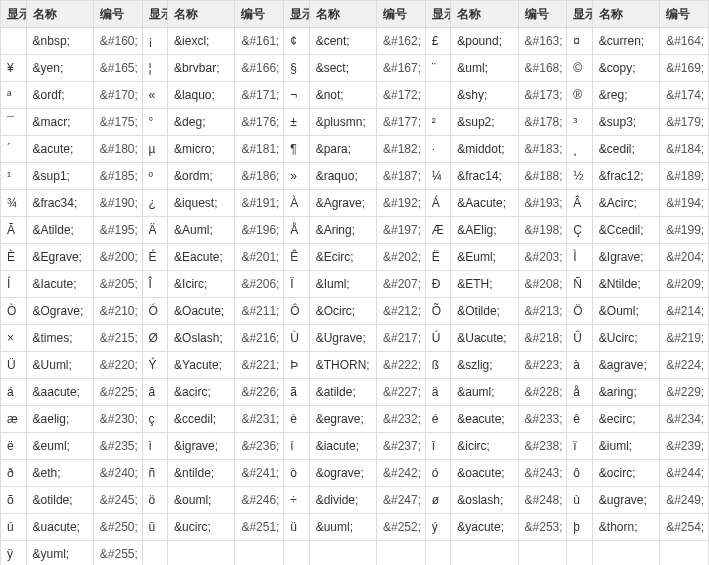 The image size is (709, 565). Describe the element at coordinates (580, 258) in the screenshot. I see `cell-glyph: Ì` at that location.